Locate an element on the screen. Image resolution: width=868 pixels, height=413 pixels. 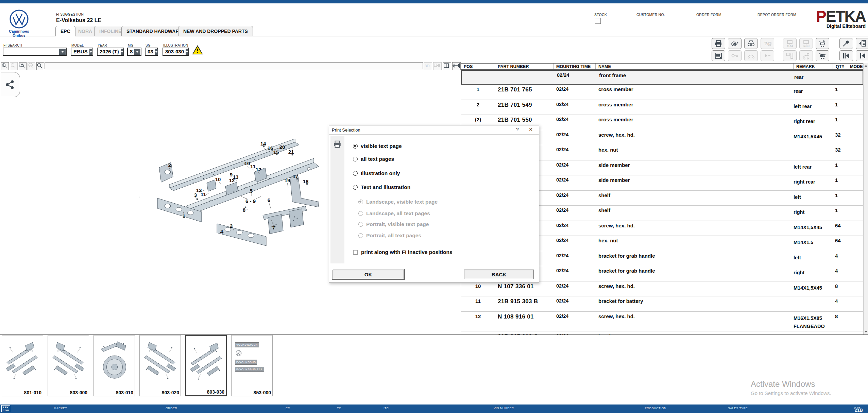
split-resize-button is located at coordinates (456, 66).